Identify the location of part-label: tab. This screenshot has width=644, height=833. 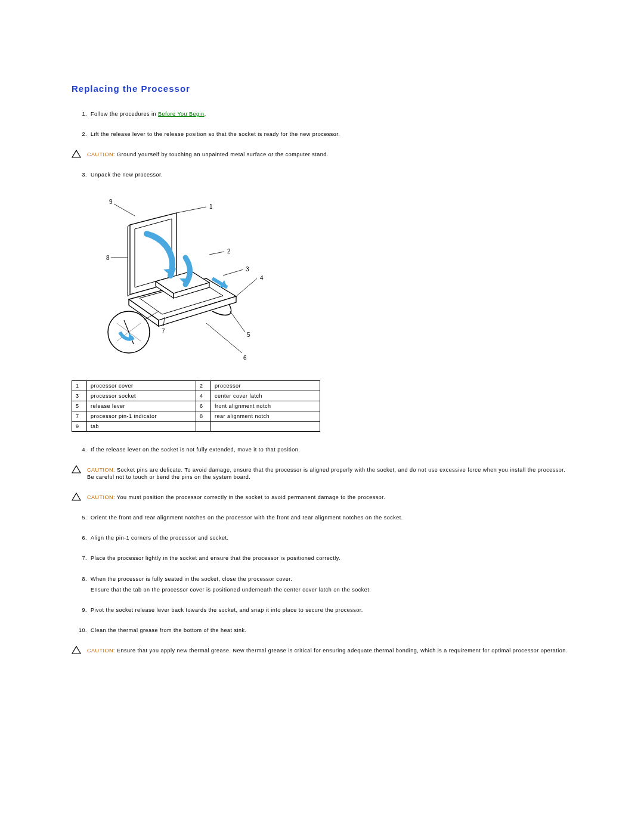
(142, 426).